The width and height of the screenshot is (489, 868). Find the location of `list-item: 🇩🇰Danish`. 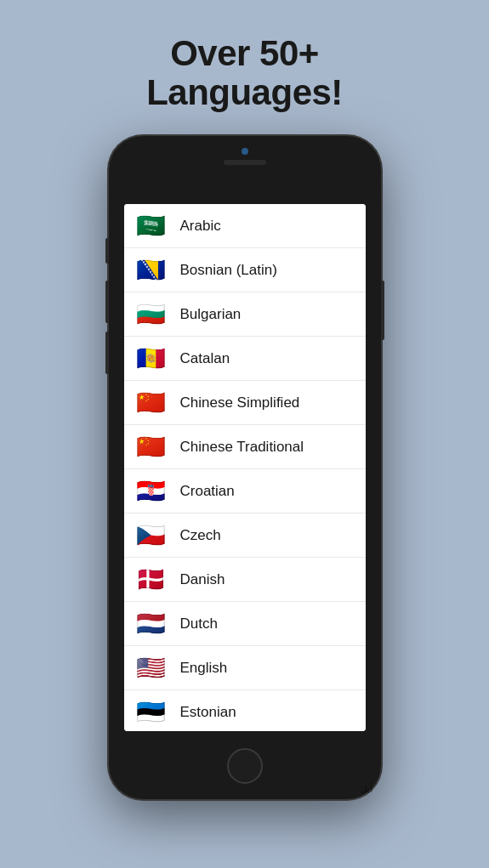

list-item: 🇩🇰Danish is located at coordinates (245, 580).